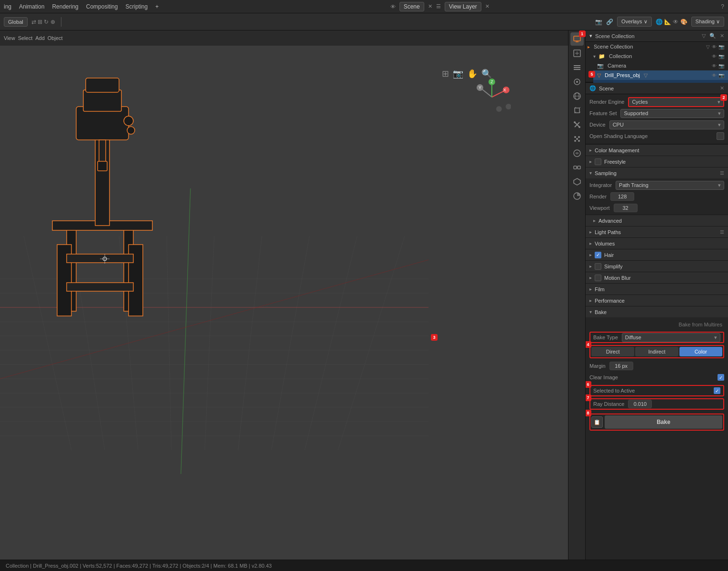 The width and height of the screenshot is (728, 571). Describe the element at coordinates (657, 47) in the screenshot. I see `outliner-item-scene-collection: ▸ Scene Collection ▽ 👁 📷` at that location.